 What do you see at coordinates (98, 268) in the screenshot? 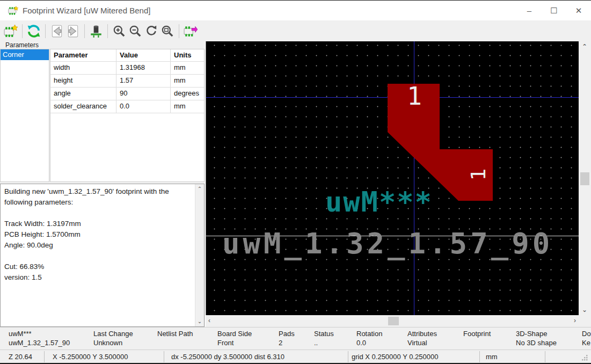
I see `message-line: Cut: 66.83%` at bounding box center [98, 268].